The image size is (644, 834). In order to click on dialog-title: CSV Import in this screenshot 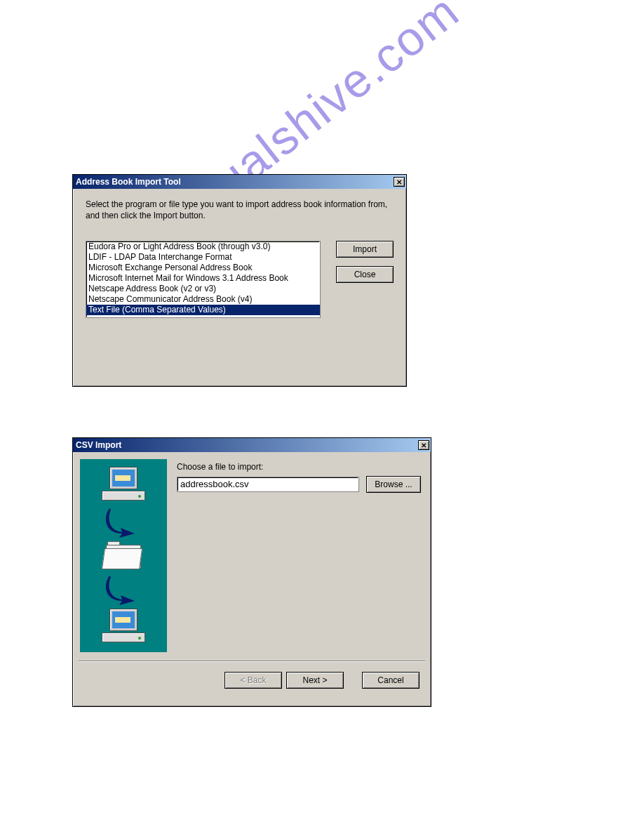, I will do `click(98, 445)`.